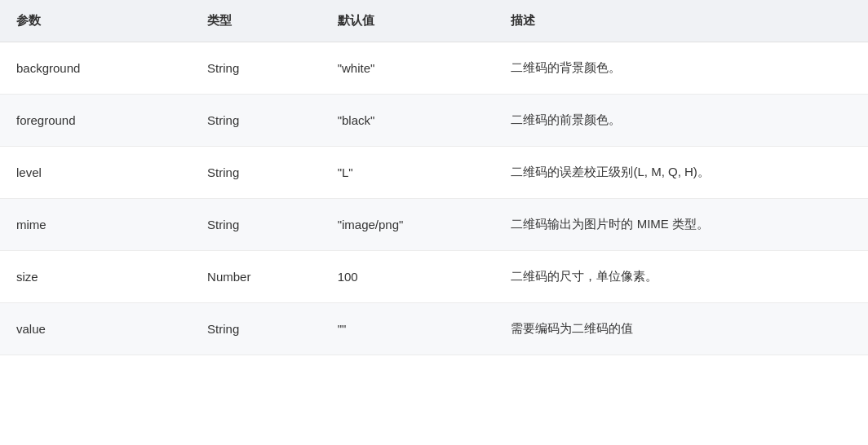 The width and height of the screenshot is (868, 445). Describe the element at coordinates (681, 173) in the screenshot. I see `cell-desc: 二维码的误差校正级别(L, M, Q, H)。` at that location.